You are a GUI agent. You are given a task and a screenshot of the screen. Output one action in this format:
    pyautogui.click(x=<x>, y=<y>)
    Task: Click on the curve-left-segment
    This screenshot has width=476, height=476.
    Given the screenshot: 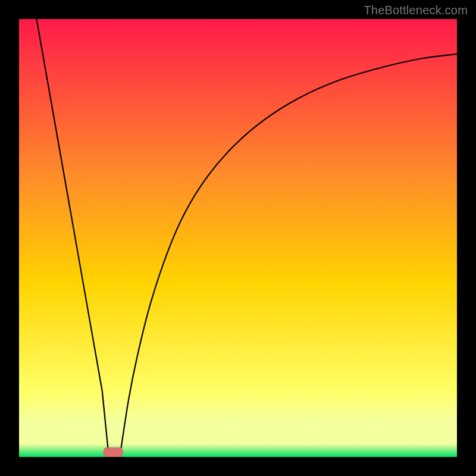 What is the action you would take?
    pyautogui.click(x=73, y=238)
    